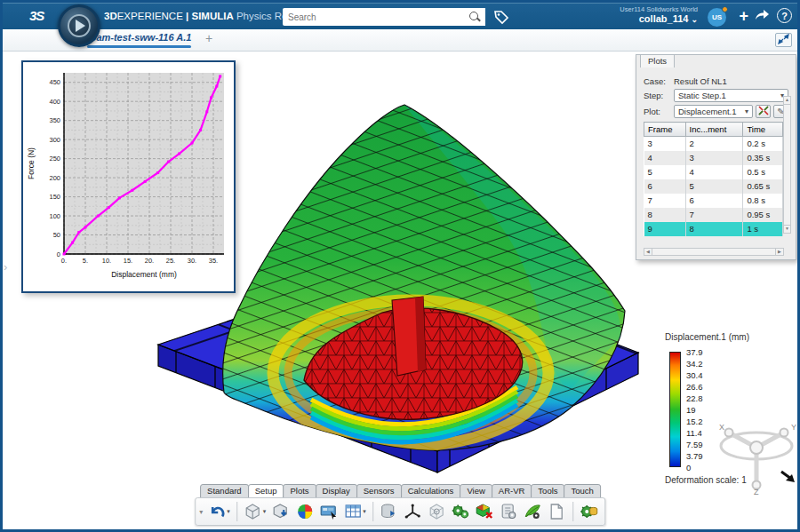  What do you see at coordinates (299, 491) in the screenshot?
I see `bottom-tab-plots: Plots` at bounding box center [299, 491].